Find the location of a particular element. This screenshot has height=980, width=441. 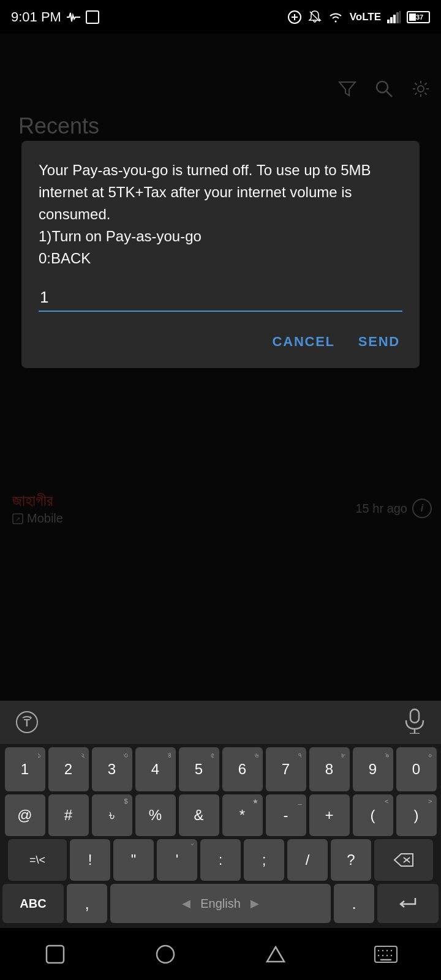

key-8: ৮8 is located at coordinates (330, 769).